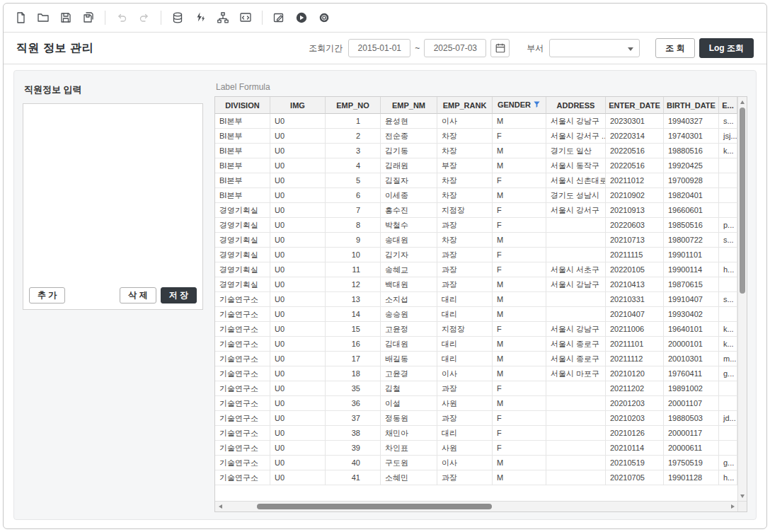  Describe the element at coordinates (476, 270) in the screenshot. I see `table-row: 경영기획실U011송혜교과장F서울시 서초구2022010519900114h.…` at that location.